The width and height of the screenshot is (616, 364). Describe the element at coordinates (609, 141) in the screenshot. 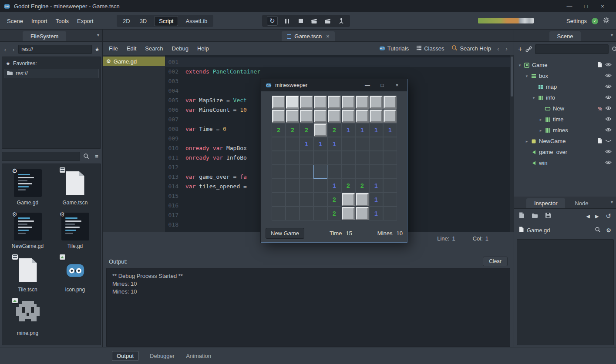

I see `visibility-eye-closed-icon` at that location.